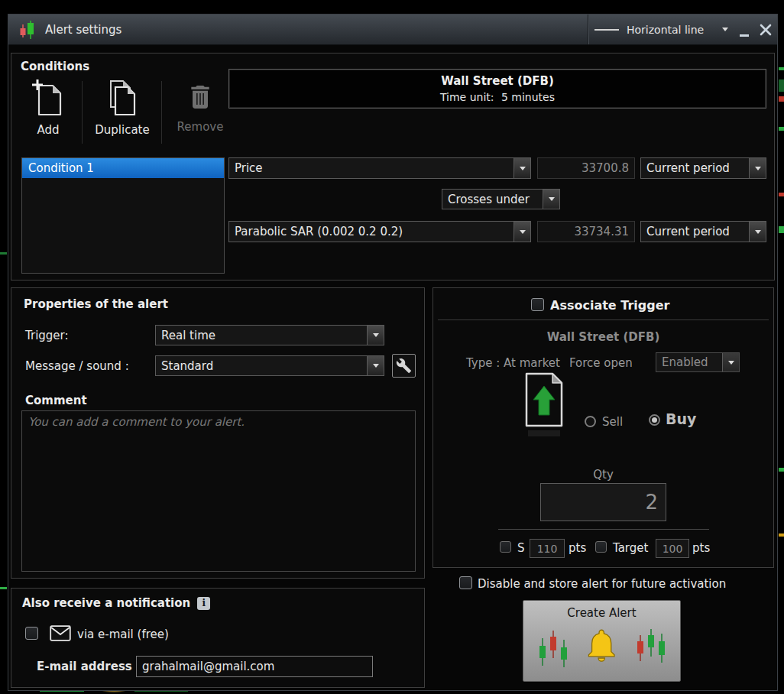 The width and height of the screenshot is (784, 694). Describe the element at coordinates (123, 168) in the screenshot. I see `condition-list-item: Condition 1` at that location.